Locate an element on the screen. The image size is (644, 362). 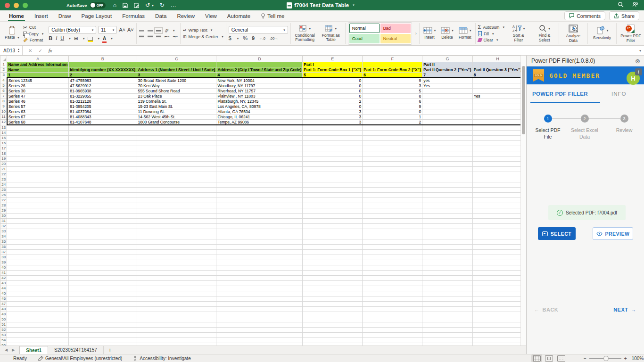
cell-H37 is located at coordinates (496, 252).